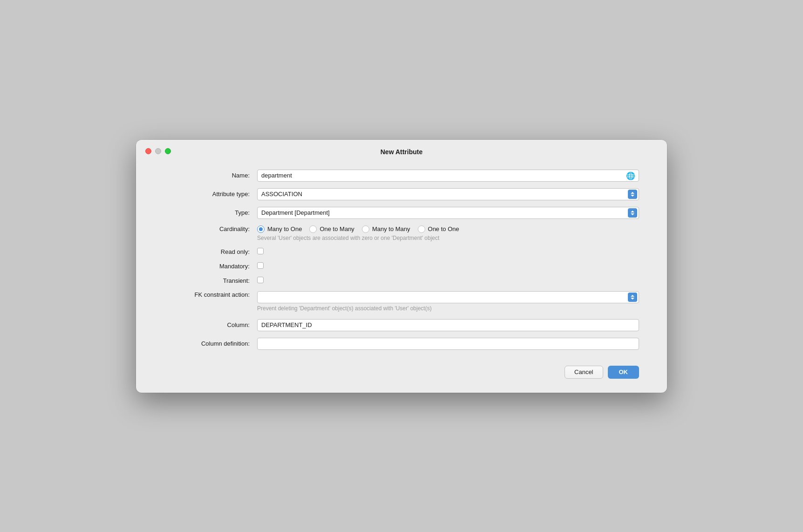 The width and height of the screenshot is (803, 532). I want to click on radio-one-to-one-label: One to One, so click(443, 229).